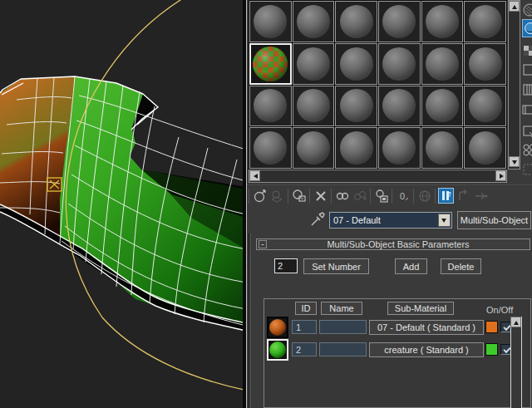 The width and height of the screenshot is (532, 408). Describe the element at coordinates (527, 111) in the screenshot. I see `make-preview-icon` at that location.